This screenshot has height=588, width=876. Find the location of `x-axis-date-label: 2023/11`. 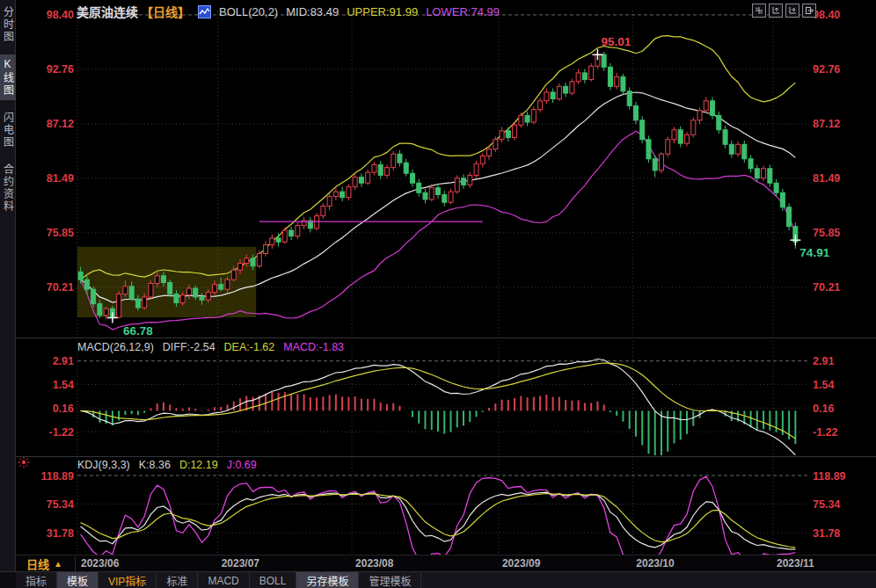

x-axis-date-label: 2023/11 is located at coordinates (795, 563).